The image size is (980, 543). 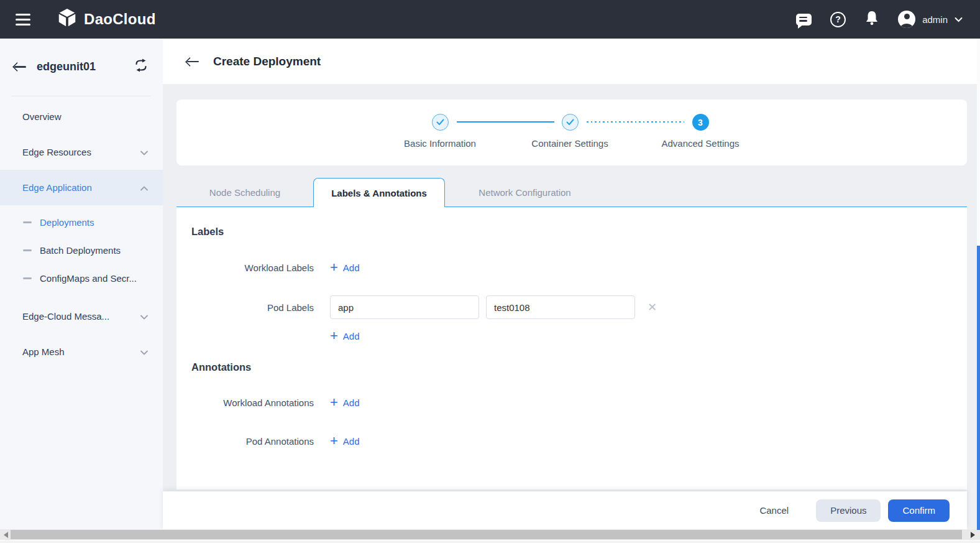 What do you see at coordinates (379, 193) in the screenshot?
I see `tab-labels-annotations: Labels & Annotations` at bounding box center [379, 193].